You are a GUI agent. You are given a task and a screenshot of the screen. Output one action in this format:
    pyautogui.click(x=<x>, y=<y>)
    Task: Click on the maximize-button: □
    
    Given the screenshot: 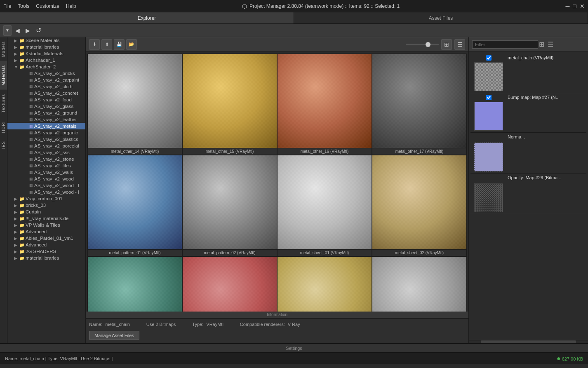 What is the action you would take?
    pyautogui.click(x=575, y=6)
    